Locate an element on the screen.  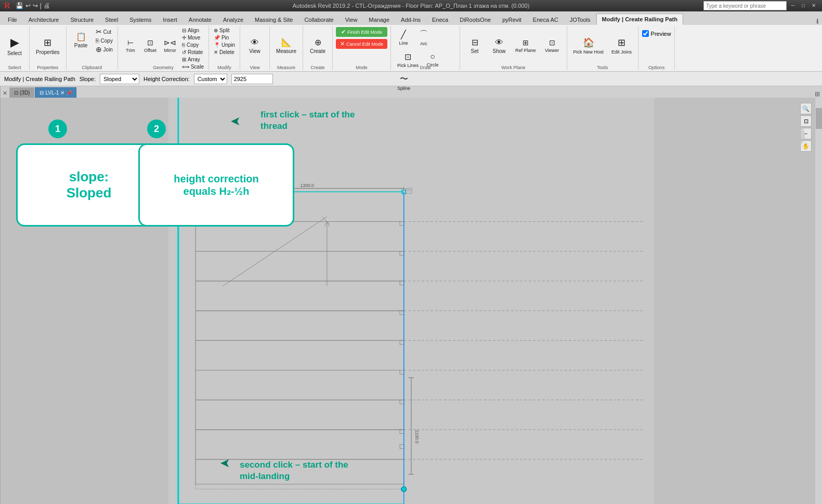
delete-btn: ✕Delete is located at coordinates (225, 52).